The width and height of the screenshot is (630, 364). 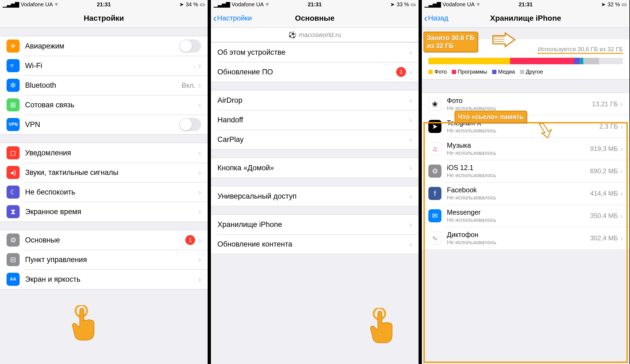 What do you see at coordinates (232, 18) in the screenshot?
I see `back-button: ‹ Настройки` at bounding box center [232, 18].